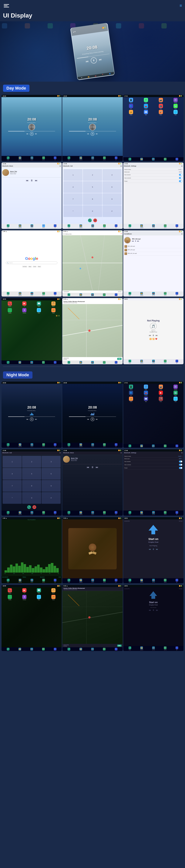 This screenshot has width=185, height=868. I want to click on night-screen-highway: 18:01 📶🔋 10:16 ETA 9.0 km Start on Dongl…, so click(153, 550).